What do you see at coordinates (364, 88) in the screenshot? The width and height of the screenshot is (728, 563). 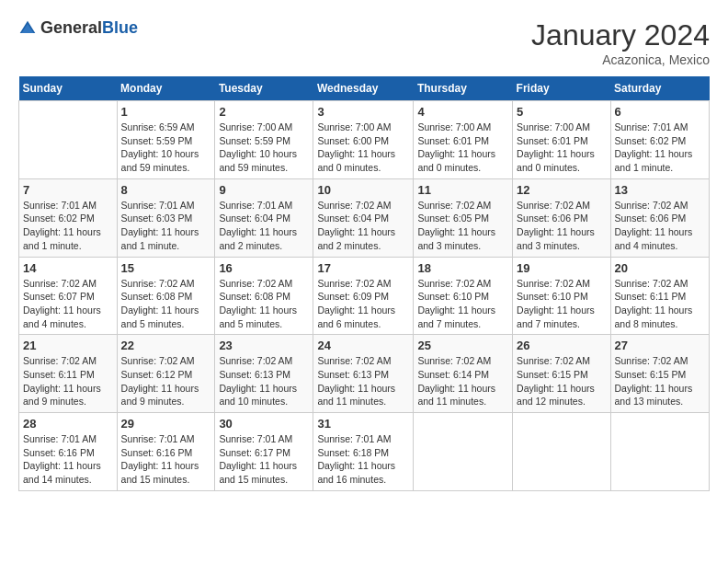 I see `header-wednesday: Wednesday` at bounding box center [364, 88].